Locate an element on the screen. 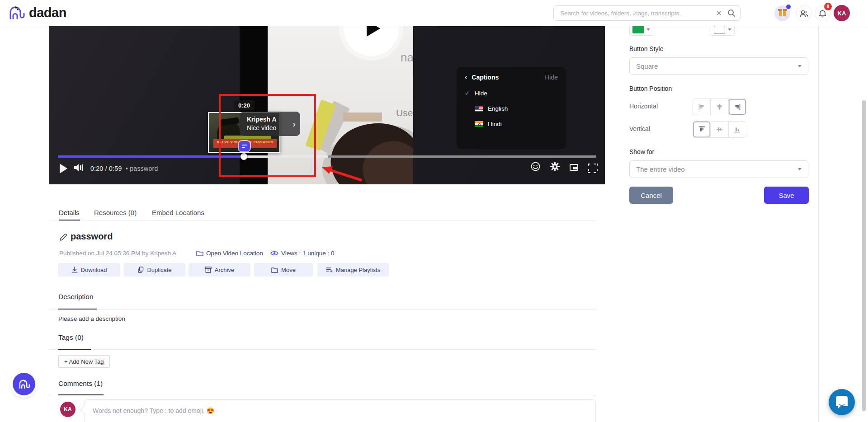  rewards-gift-button is located at coordinates (782, 14).